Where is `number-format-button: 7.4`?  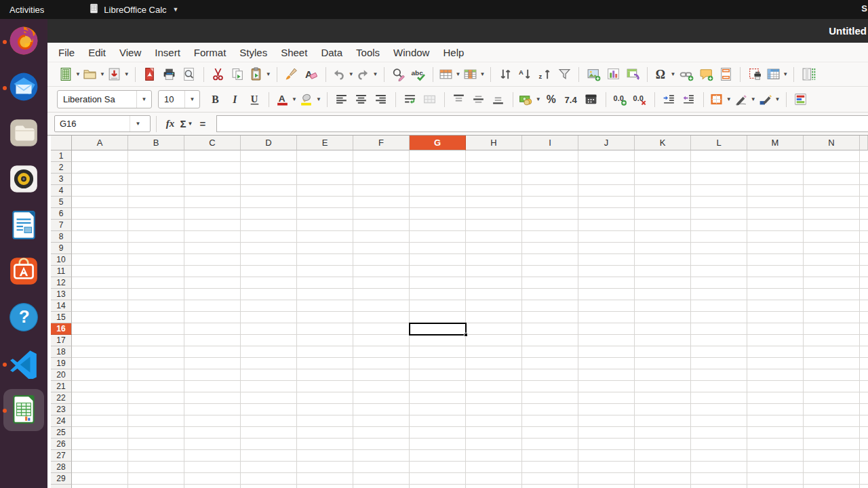
number-format-button: 7.4 is located at coordinates (572, 100).